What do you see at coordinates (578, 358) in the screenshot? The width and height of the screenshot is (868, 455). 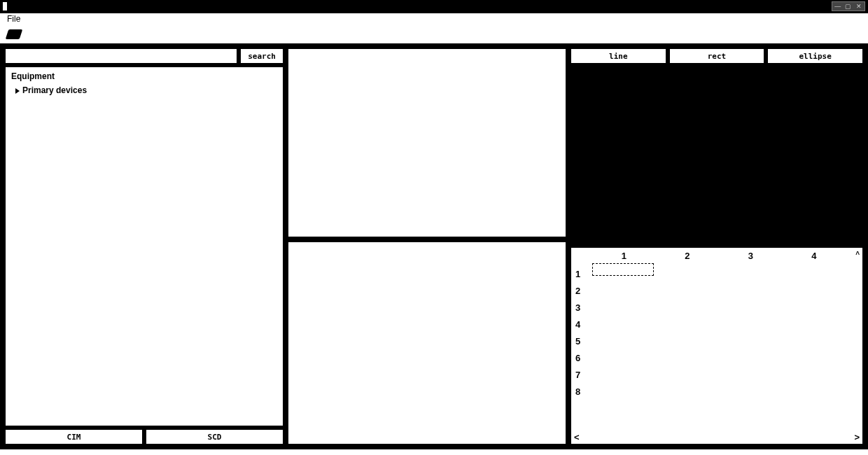 I see `row-header: 6` at bounding box center [578, 358].